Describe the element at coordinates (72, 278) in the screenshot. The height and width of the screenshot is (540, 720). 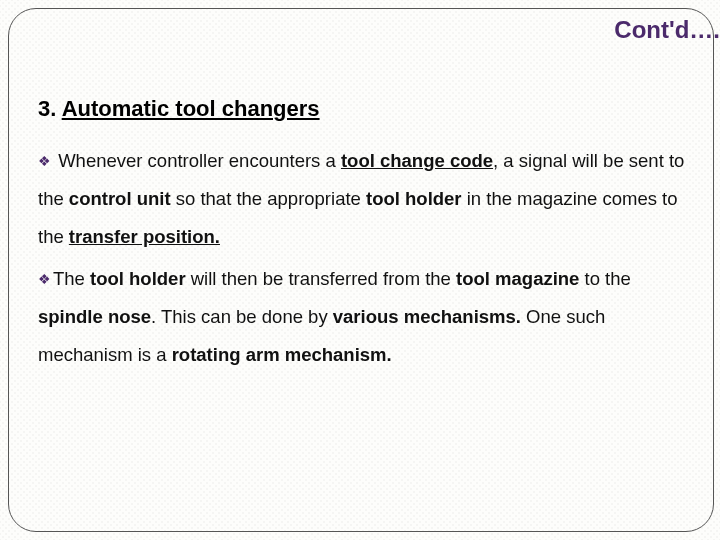
I see `p2-t1: The` at that location.